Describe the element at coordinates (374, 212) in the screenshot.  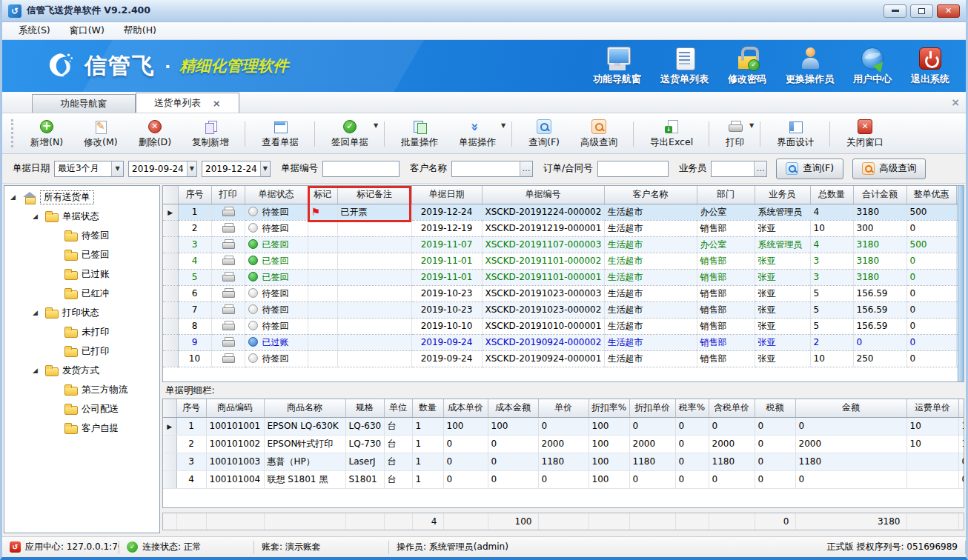
I see `cell-mark-note: 已开票` at that location.